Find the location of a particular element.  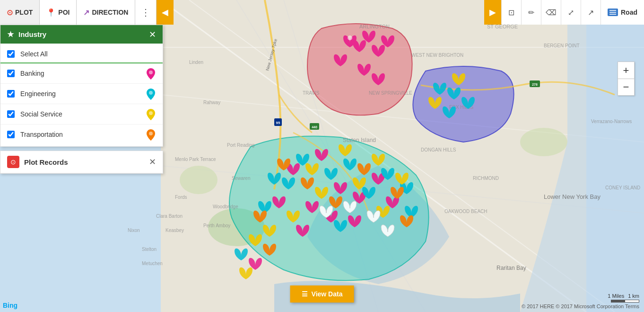

engineering-item: Engineering is located at coordinates (81, 94).